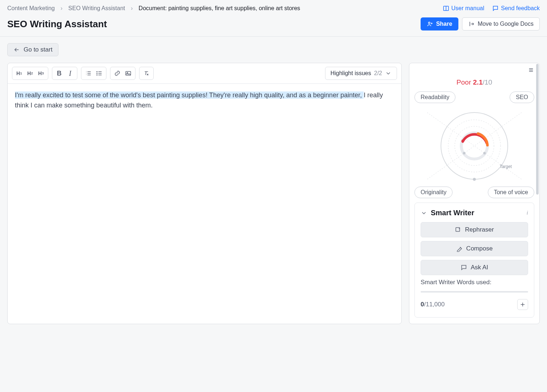  I want to click on originality-chip: Originality, so click(434, 192).